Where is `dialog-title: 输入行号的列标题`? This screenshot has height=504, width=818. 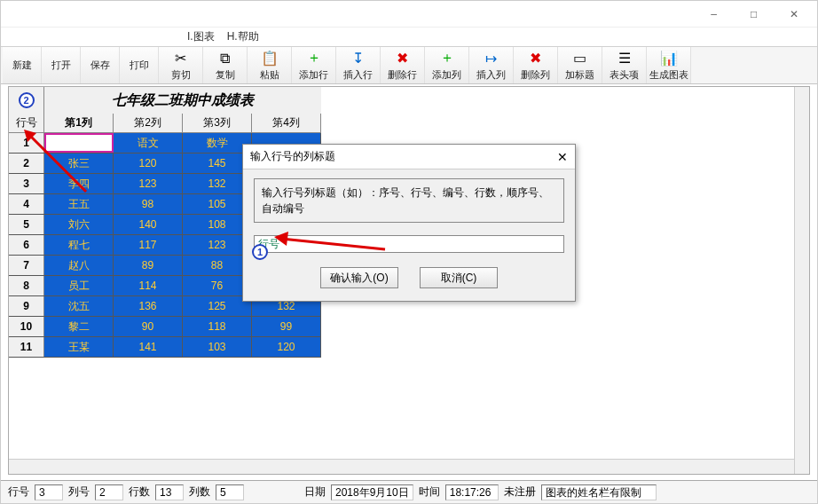
dialog-title: 输入行号的列标题 is located at coordinates (293, 156).